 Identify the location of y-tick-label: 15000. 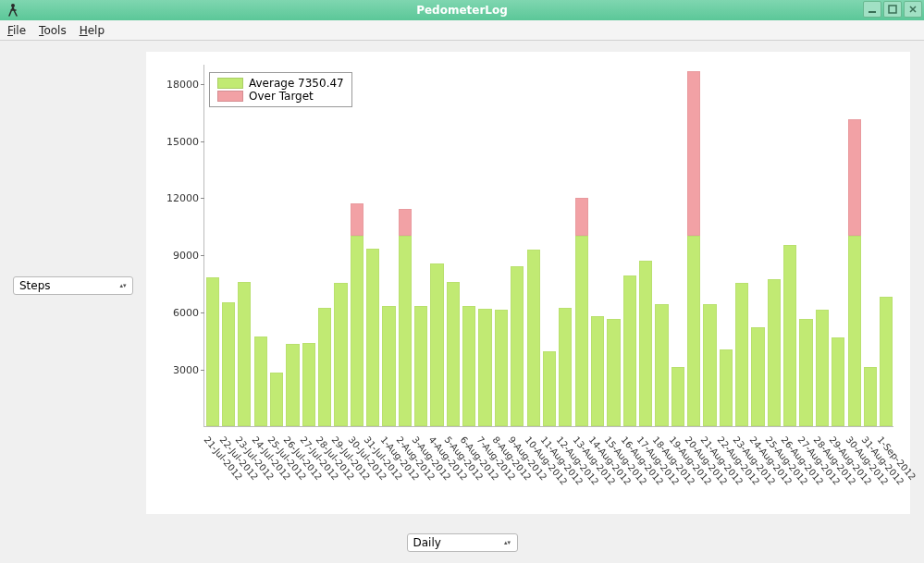
(179, 141).